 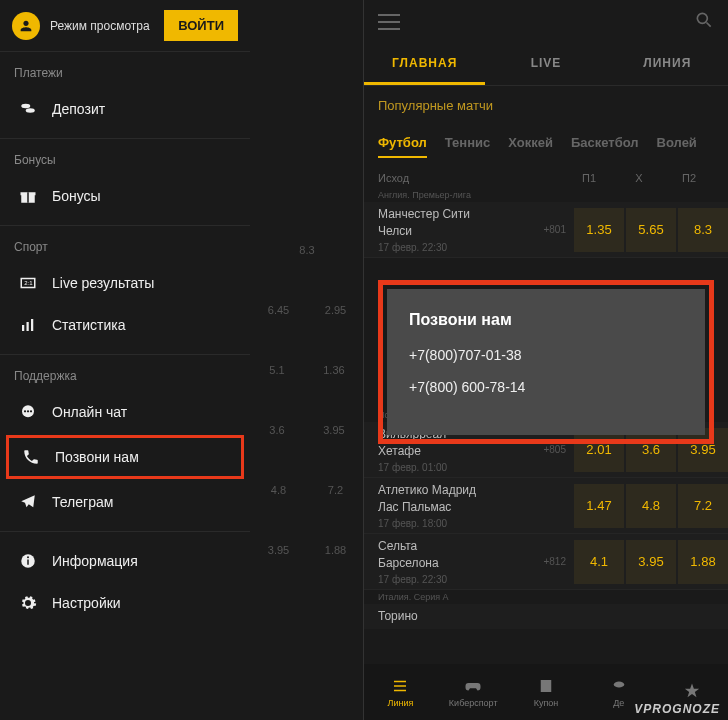 I want to click on avatar, so click(x=26, y=26).